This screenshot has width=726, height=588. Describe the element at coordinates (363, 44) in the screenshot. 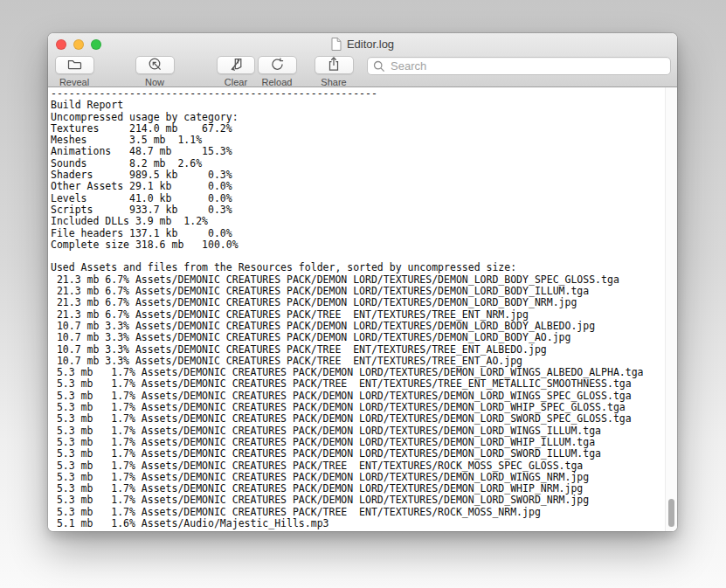

I see `window-title-area: Editor.log` at that location.